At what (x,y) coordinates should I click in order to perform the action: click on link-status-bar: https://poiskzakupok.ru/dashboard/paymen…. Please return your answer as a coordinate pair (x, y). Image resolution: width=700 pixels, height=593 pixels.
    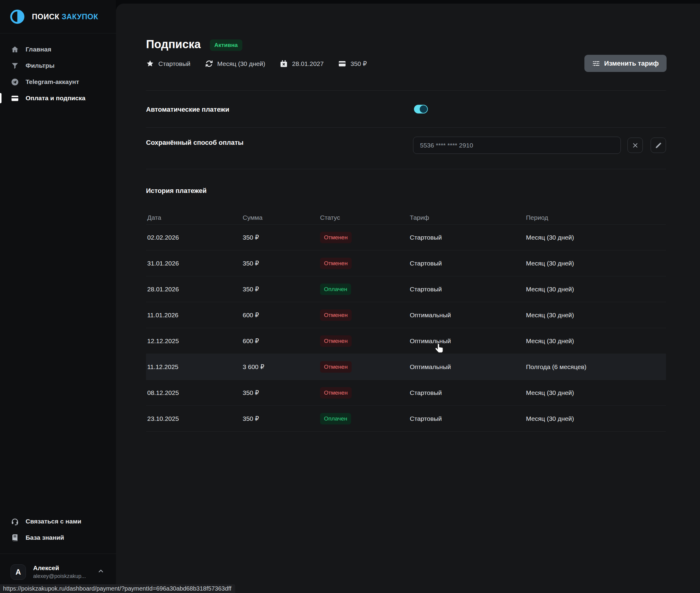
    Looking at the image, I should click on (118, 589).